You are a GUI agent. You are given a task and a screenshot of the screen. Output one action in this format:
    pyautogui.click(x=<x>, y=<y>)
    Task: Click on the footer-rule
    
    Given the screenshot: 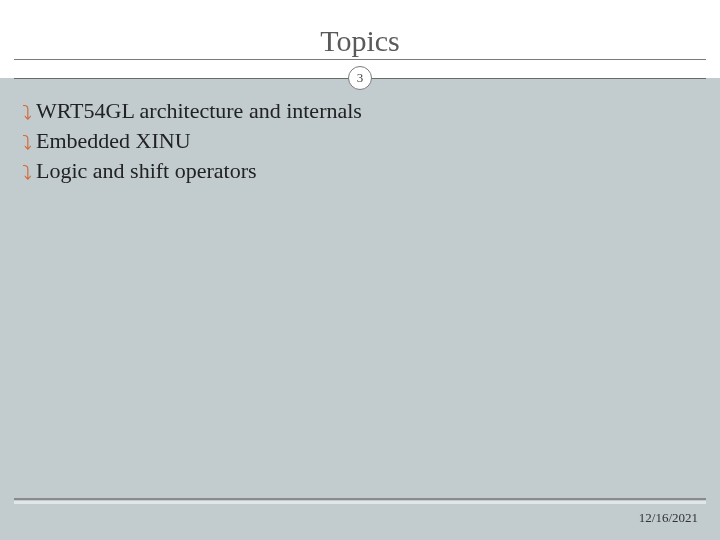 What is the action you would take?
    pyautogui.click(x=360, y=499)
    